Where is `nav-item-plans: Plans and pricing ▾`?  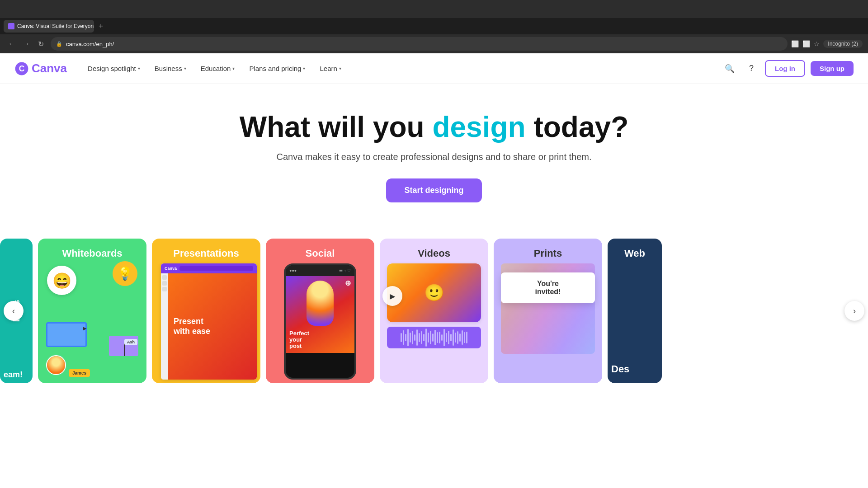
nav-item-plans: Plans and pricing ▾ is located at coordinates (277, 69).